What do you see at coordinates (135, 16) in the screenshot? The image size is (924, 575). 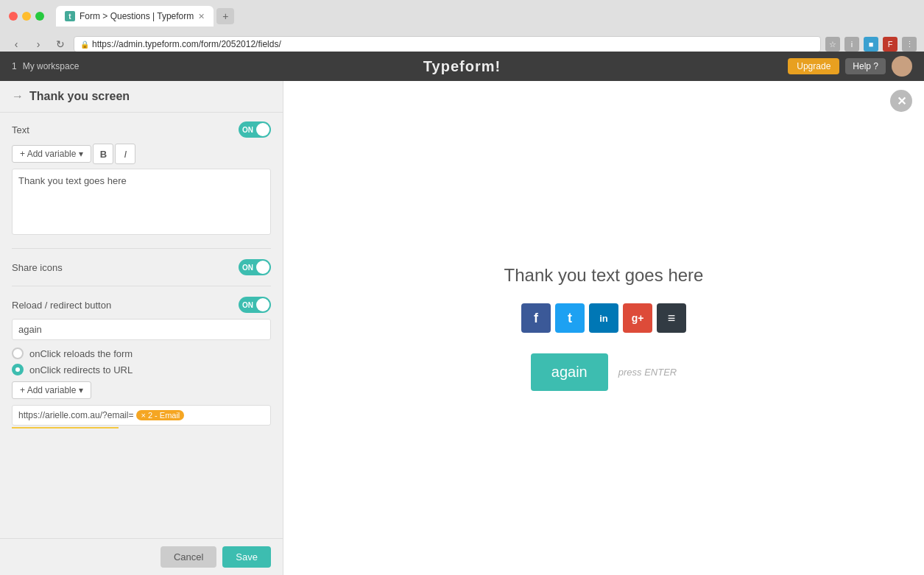 I see `active-tab: t Form > Questions | Typeform ✕` at bounding box center [135, 16].